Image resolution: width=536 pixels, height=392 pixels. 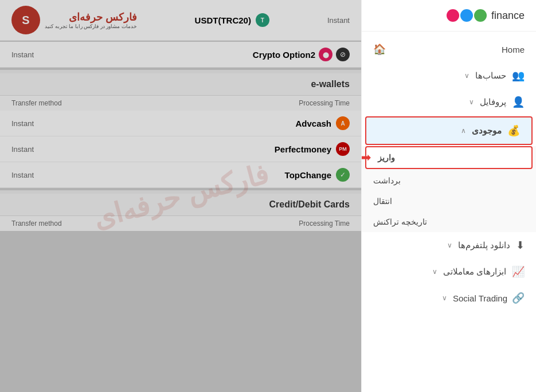 I want to click on tc-icon: ✓, so click(x=343, y=175).